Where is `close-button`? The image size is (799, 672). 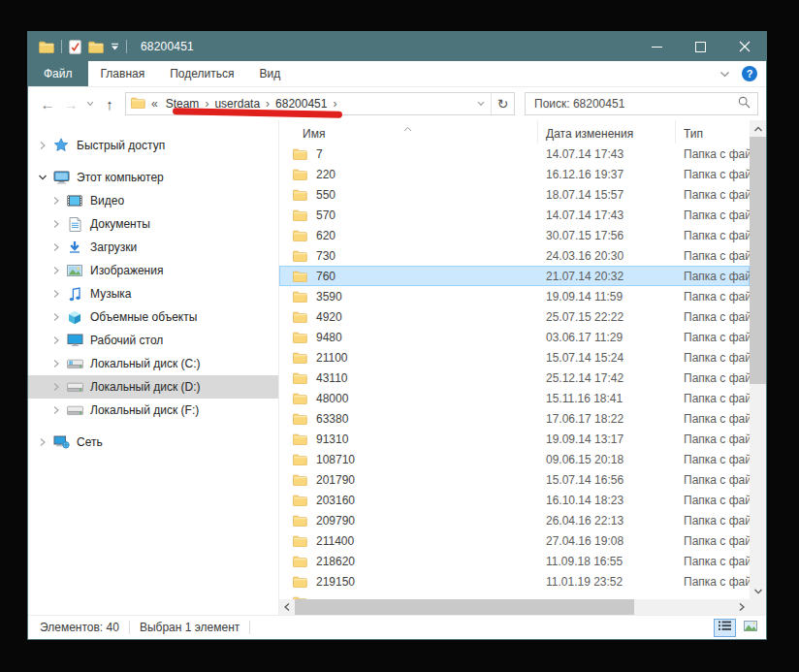
close-button is located at coordinates (745, 47).